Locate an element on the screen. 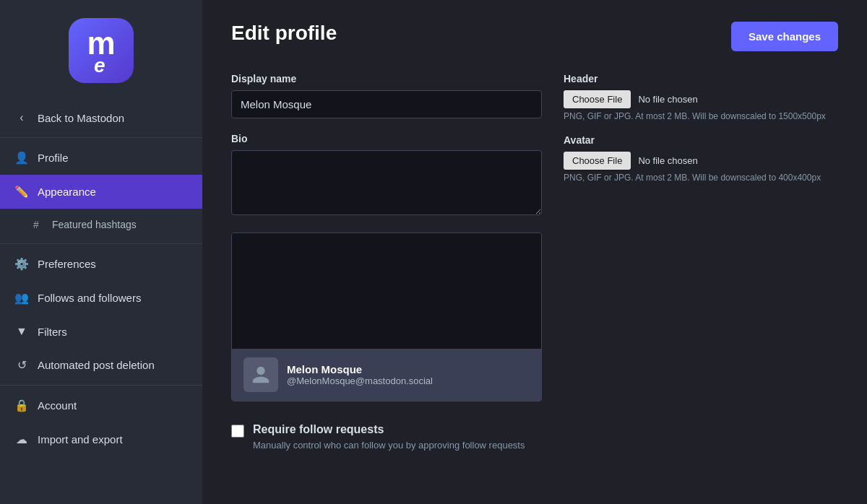  sidebar-item-preferences: ⚙️ Preferences is located at coordinates (101, 264).